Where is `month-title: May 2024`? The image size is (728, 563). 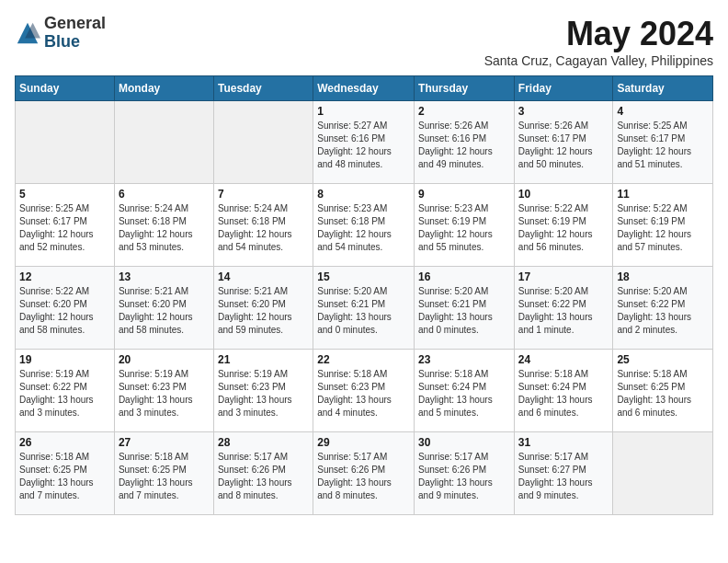
month-title: May 2024 is located at coordinates (599, 34).